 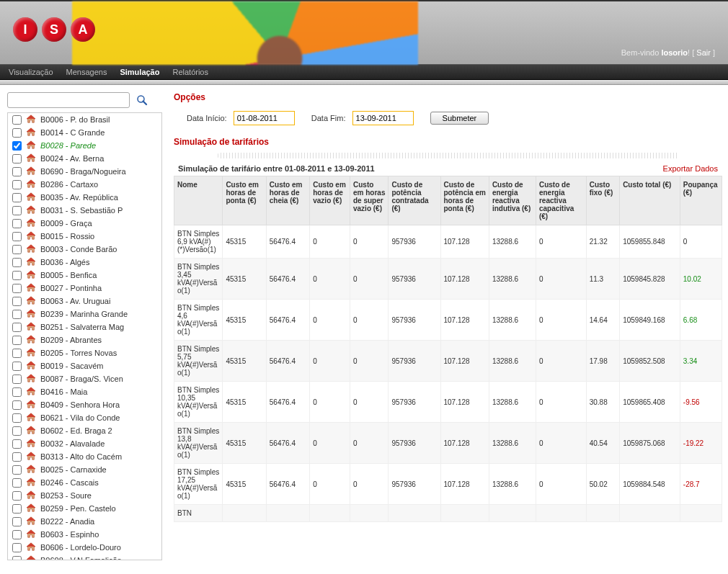 What do you see at coordinates (85, 197) in the screenshot?
I see `tree-node: B0035 - Av. República` at bounding box center [85, 197].